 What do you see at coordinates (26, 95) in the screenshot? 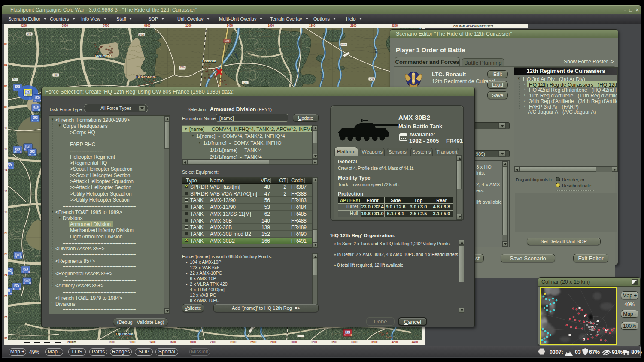
I see `svg-text: 10` at bounding box center [26, 95].